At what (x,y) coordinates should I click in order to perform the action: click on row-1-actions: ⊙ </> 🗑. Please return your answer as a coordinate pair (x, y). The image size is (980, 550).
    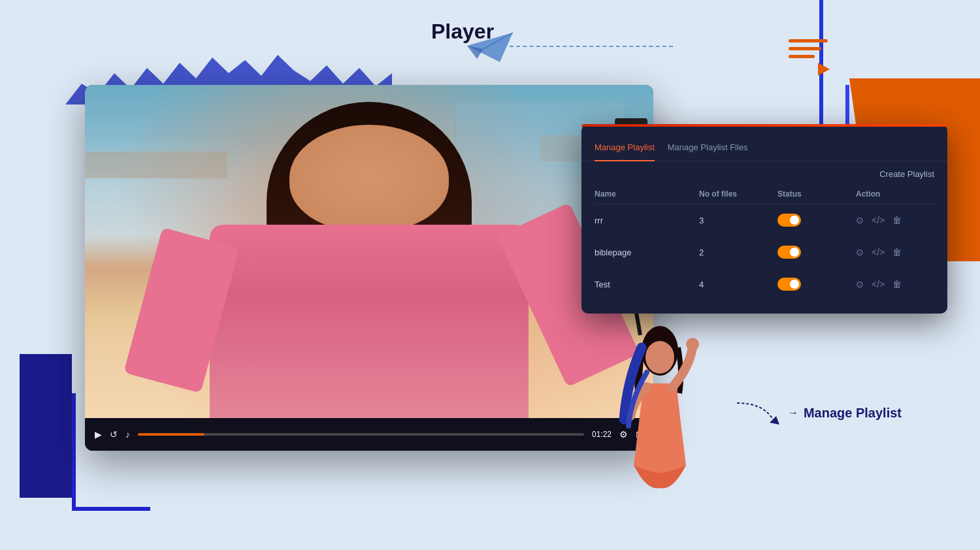
    Looking at the image, I should click on (895, 220).